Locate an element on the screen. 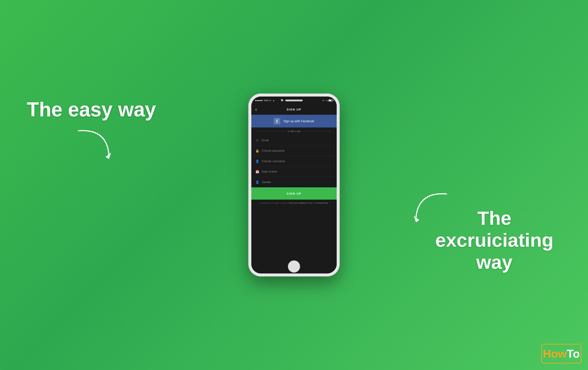  username-label: Choose username is located at coordinates (273, 161).